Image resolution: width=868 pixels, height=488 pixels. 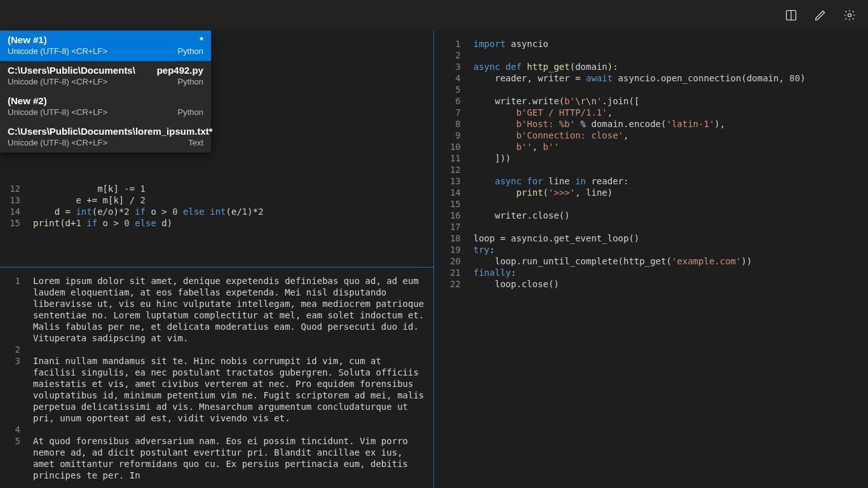 What do you see at coordinates (229, 390) in the screenshot?
I see `text-line: Inani nullam mandamus sit te. Hinc nobis…` at bounding box center [229, 390].